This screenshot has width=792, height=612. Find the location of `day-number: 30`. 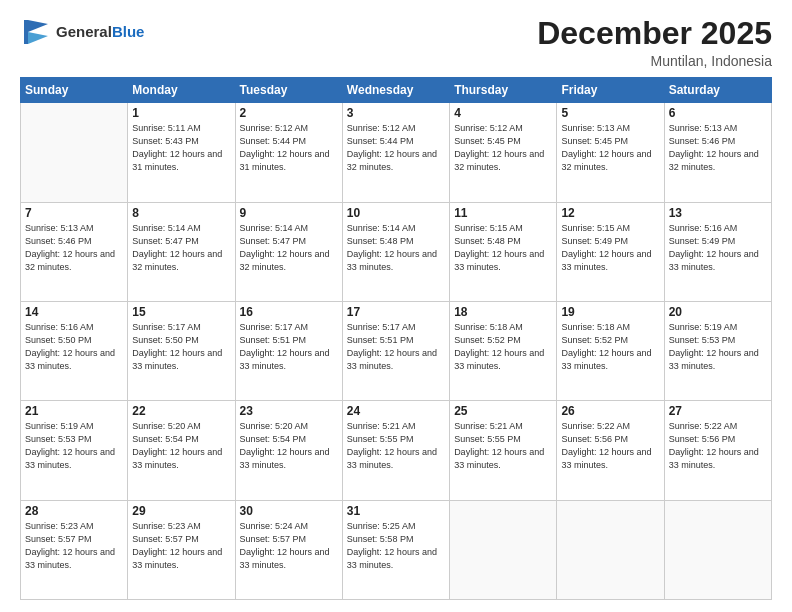

day-number: 30 is located at coordinates (289, 511).